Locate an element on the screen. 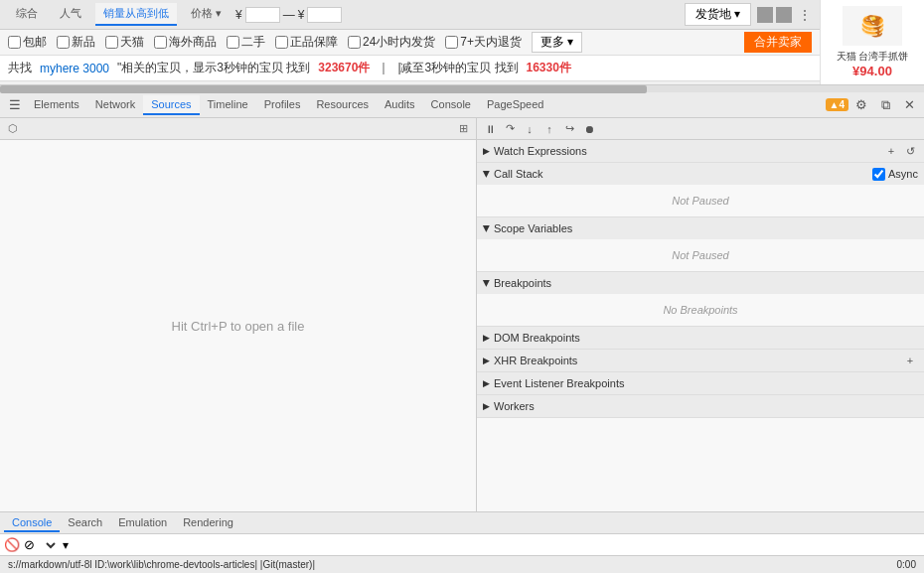 Image resolution: width=924 pixels, height=573 pixels. checkbox-正品保障: 正品保障 is located at coordinates (306, 42).